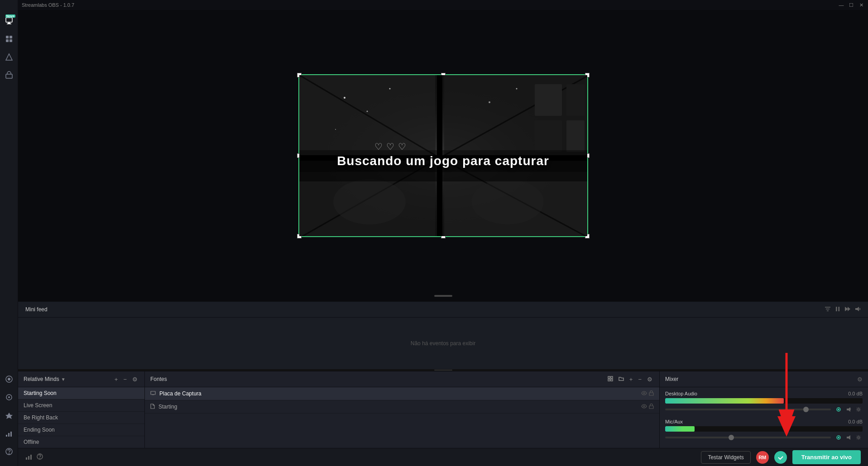  What do you see at coordinates (402, 394) in the screenshot?
I see `source-item-placa: Placa de Captura` at bounding box center [402, 394].